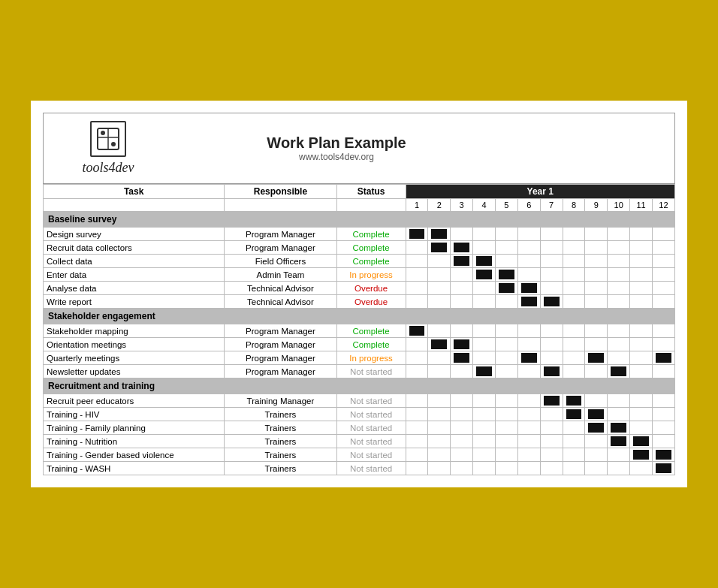  Describe the element at coordinates (359, 288) in the screenshot. I see `table-row: Analyse data Technical Advisor Overdue` at that location.